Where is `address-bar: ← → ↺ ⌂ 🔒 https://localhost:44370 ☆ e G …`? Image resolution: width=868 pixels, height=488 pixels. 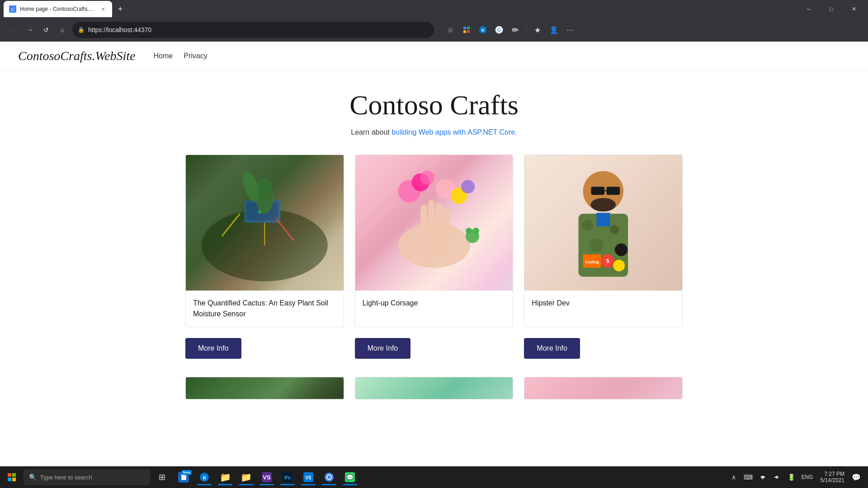
address-bar: ← → ↺ ⌂ 🔒 https://localhost:44370 ☆ e G … is located at coordinates (434, 30).